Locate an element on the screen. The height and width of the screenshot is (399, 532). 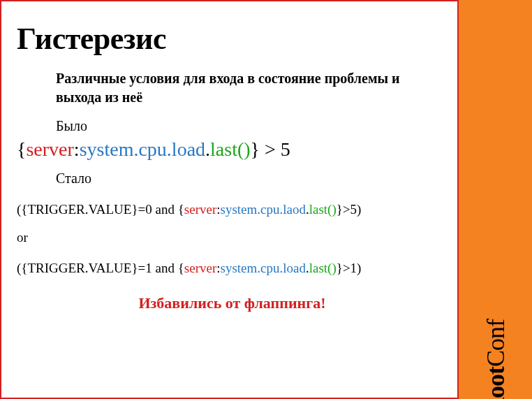
logo-root: Root is located at coordinates (496, 383).